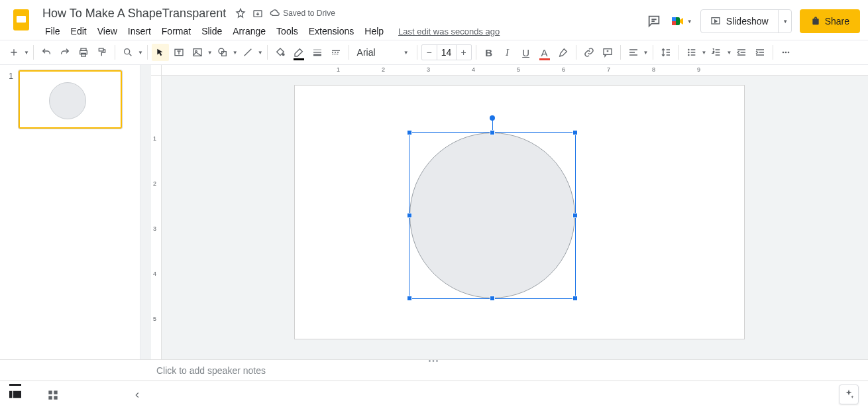  What do you see at coordinates (176, 31) in the screenshot?
I see `menu-format: Format` at bounding box center [176, 31].